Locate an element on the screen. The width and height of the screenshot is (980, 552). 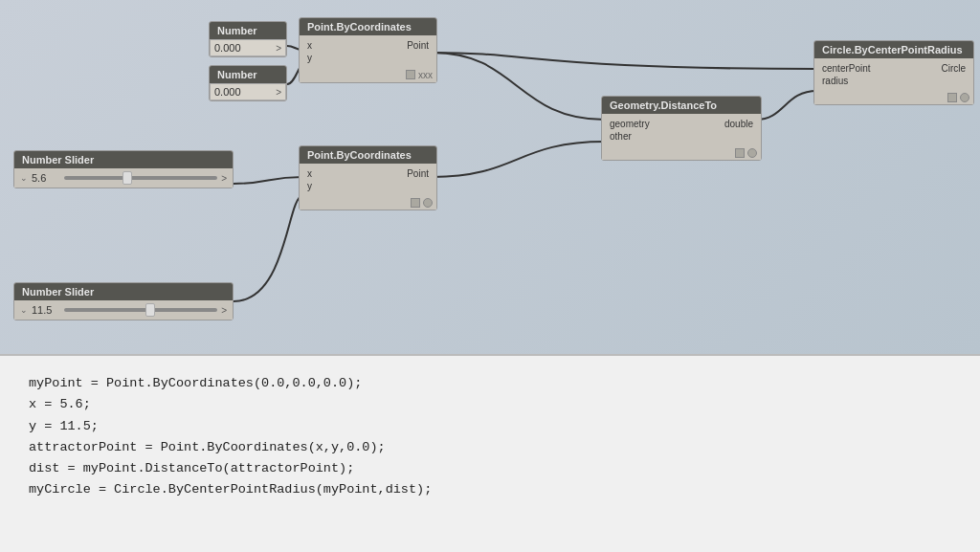
slider-node-1: Number Slider ⌄ 5.6 > is located at coordinates (123, 169).